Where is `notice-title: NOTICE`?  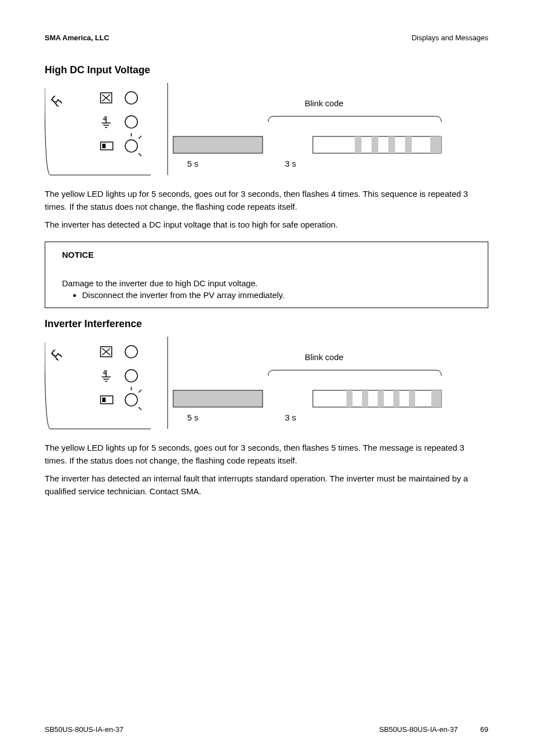 notice-title: NOTICE is located at coordinates (270, 255).